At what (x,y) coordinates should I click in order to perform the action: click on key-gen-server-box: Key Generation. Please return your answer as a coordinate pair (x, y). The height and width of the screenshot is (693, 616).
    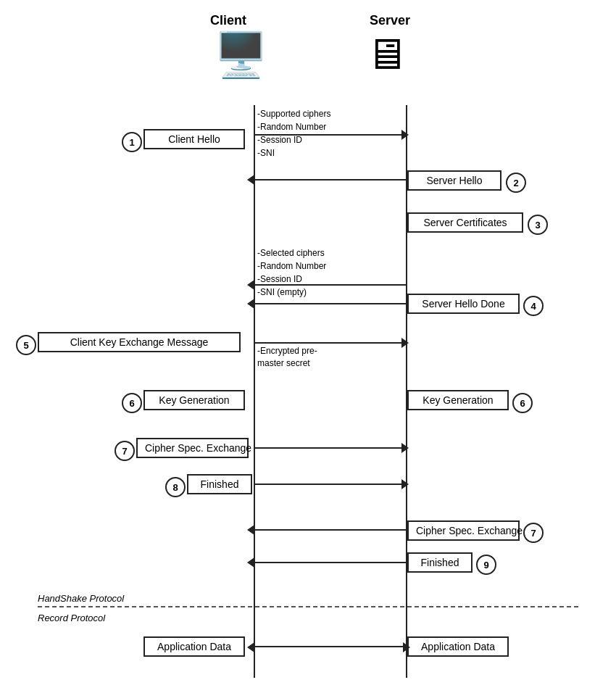
    Looking at the image, I should click on (458, 400).